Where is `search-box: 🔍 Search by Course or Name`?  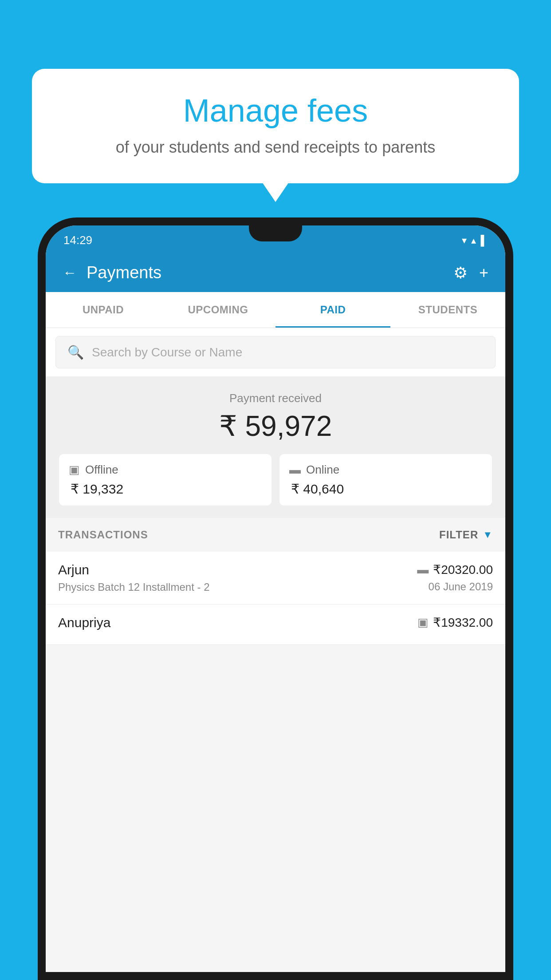
search-box: 🔍 Search by Course or Name is located at coordinates (276, 352).